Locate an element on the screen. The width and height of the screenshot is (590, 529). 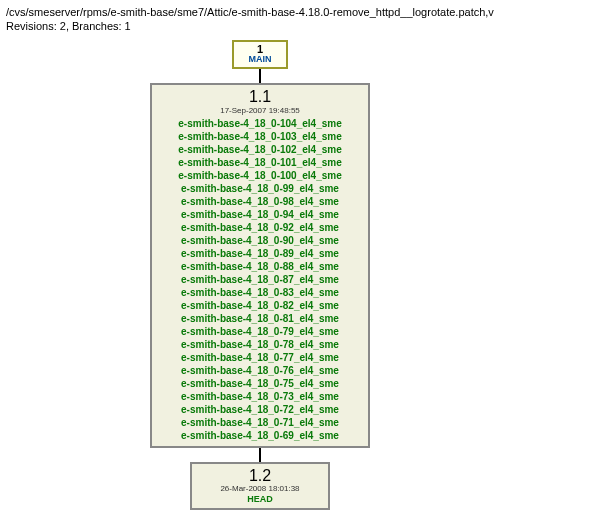
revision-tag: e-smith-base-4_18_0-100_el4_sme is located at coordinates (260, 176).